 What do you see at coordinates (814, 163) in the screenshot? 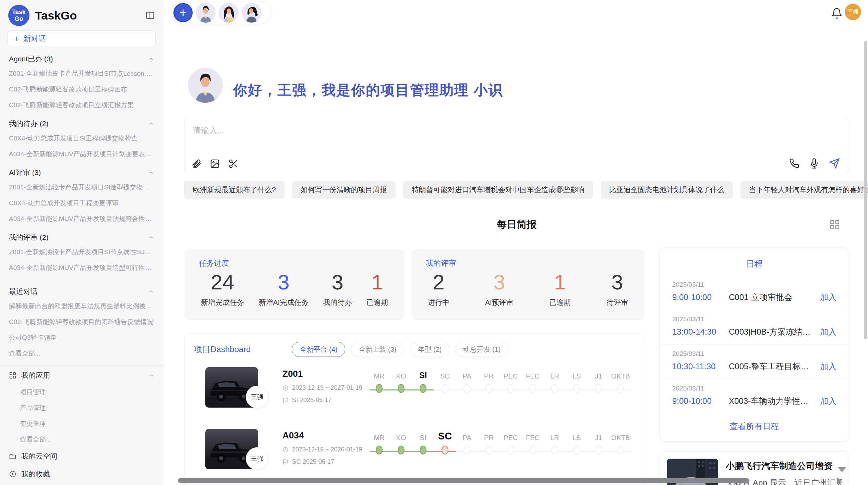
I see `microphone-icon` at bounding box center [814, 163].